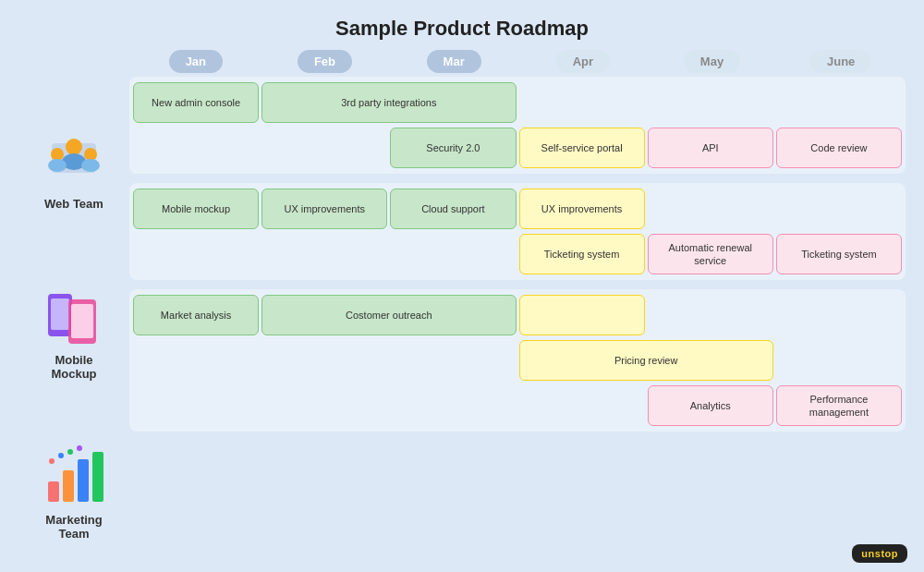  I want to click on web-r1-c1: New admin console, so click(196, 103).